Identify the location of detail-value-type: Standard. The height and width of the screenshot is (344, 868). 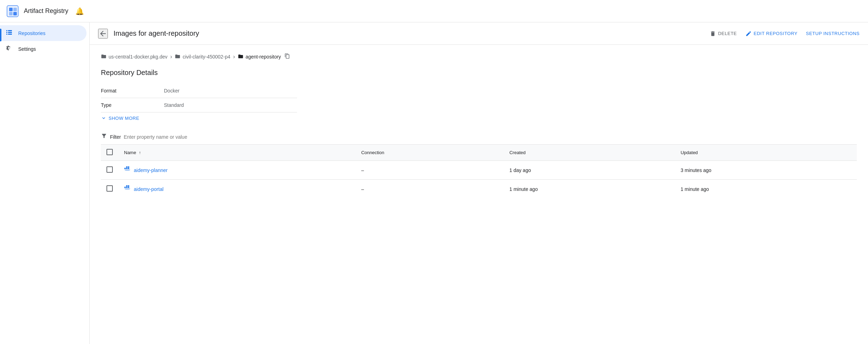
(230, 105).